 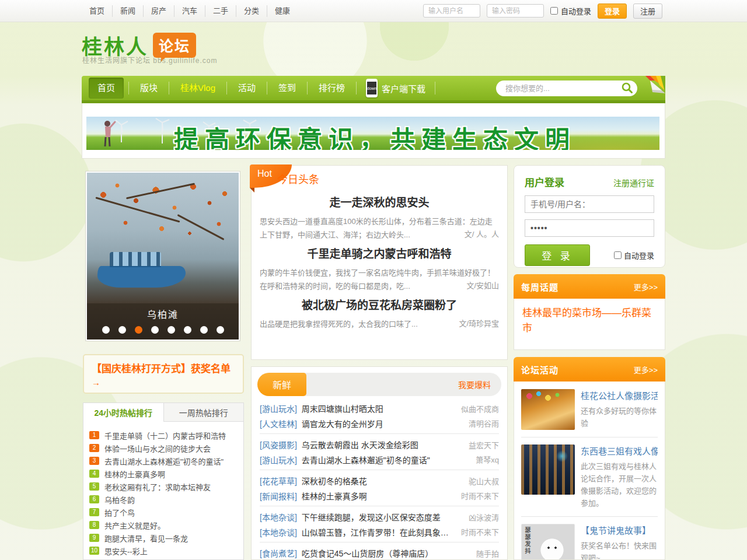 What do you see at coordinates (452, 10) in the screenshot?
I see `topbar-username-input` at bounding box center [452, 10].